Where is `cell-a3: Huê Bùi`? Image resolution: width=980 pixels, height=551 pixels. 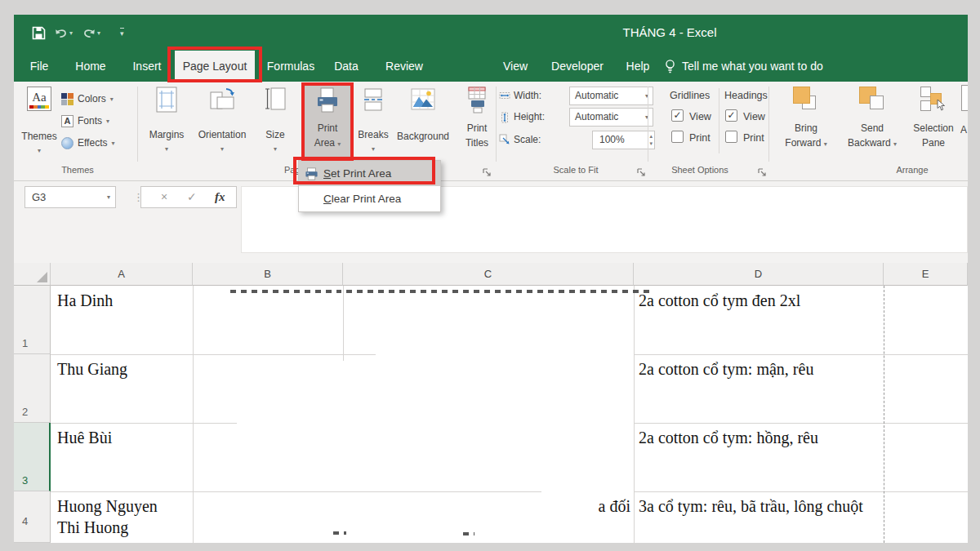
cell-a3: Huê Bùi is located at coordinates (85, 438).